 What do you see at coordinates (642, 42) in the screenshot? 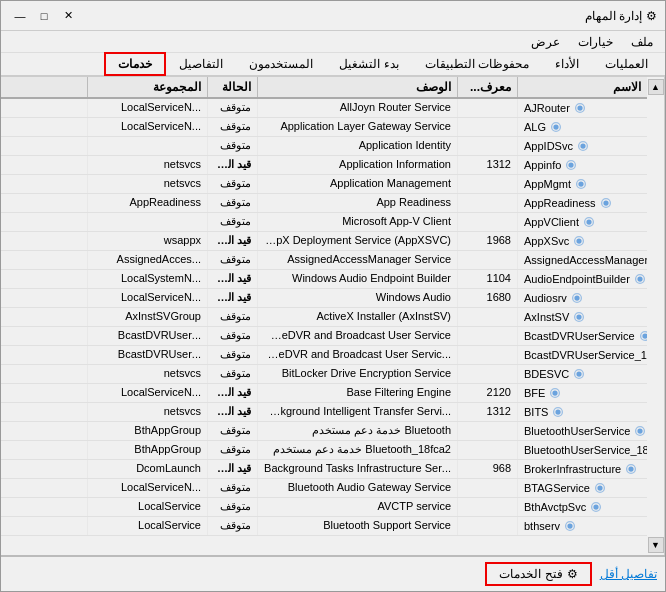
I see `menu-file: ملف` at bounding box center [642, 42].